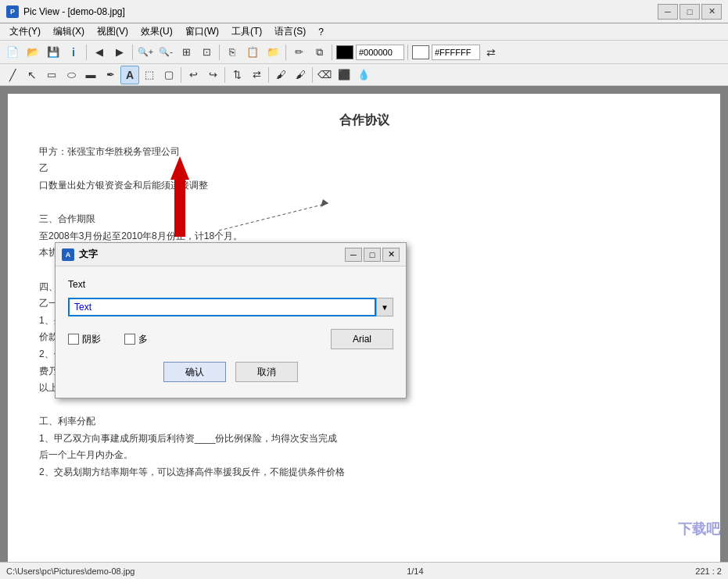 The height and width of the screenshot is (579, 728). I want to click on line-tool: ╱, so click(13, 75).